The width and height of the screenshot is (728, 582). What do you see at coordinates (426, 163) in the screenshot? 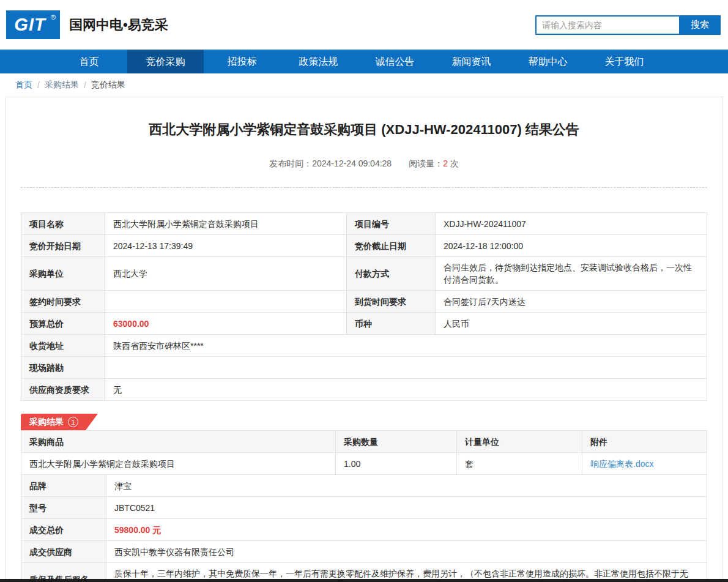
I see `views-label: 阅读量：` at bounding box center [426, 163].